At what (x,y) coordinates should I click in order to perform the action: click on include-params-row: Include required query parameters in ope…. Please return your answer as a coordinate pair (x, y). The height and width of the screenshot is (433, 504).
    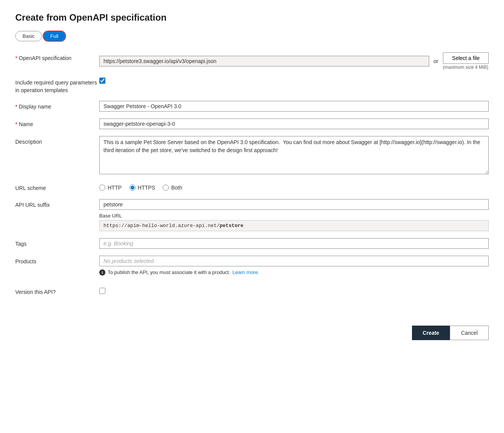
    Looking at the image, I should click on (252, 86).